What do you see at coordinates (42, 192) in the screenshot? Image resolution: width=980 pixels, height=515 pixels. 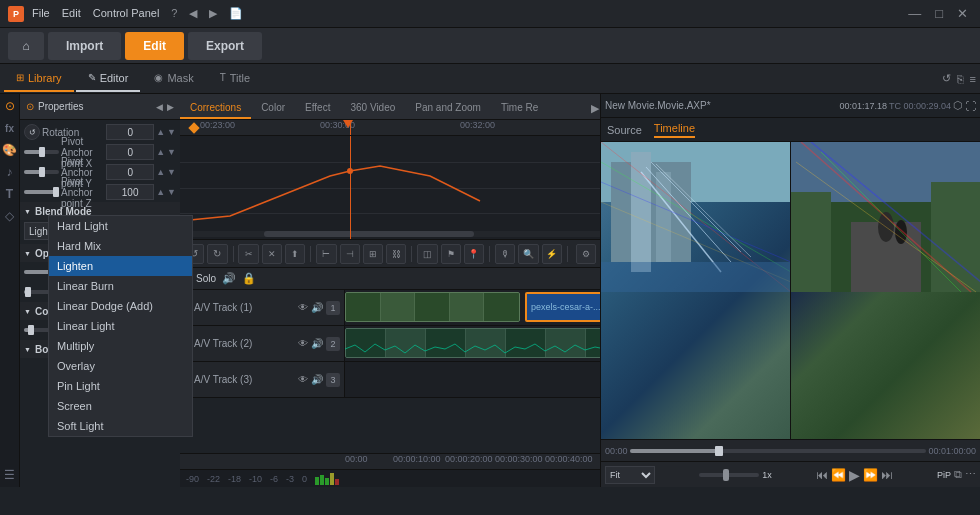 I see `pivot-z-slider` at bounding box center [42, 192].